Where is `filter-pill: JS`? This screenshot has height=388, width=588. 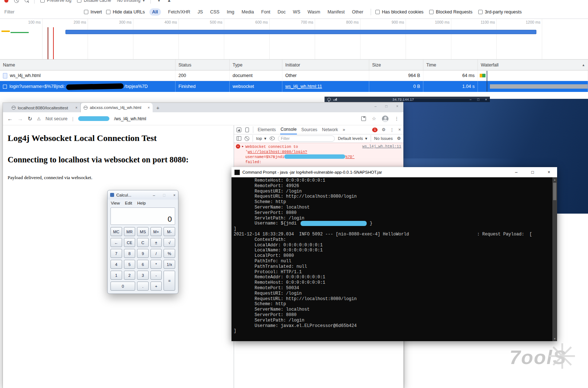 filter-pill: JS is located at coordinates (201, 12).